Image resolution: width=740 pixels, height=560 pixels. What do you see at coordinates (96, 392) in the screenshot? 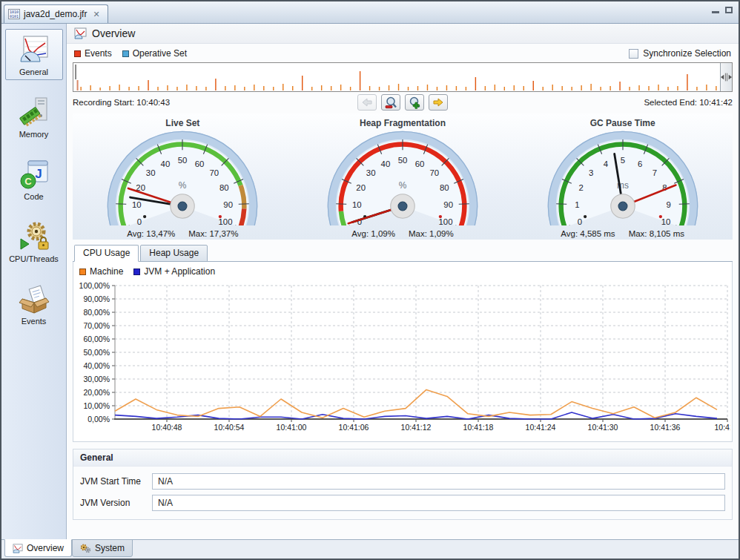
I see `y-tick-label: 20,00%` at bounding box center [96, 392].